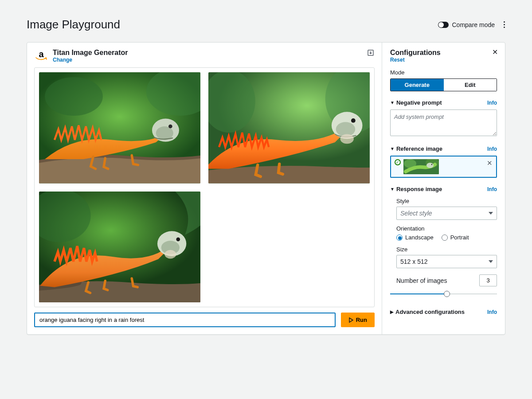  What do you see at coordinates (443, 73) in the screenshot?
I see `mode-label: Mode` at bounding box center [443, 73].